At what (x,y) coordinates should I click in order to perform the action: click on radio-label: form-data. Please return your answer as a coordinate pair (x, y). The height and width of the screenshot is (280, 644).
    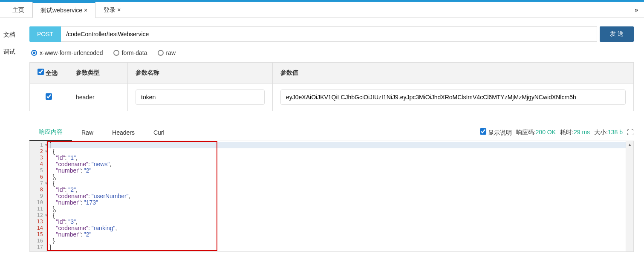
    Looking at the image, I should click on (135, 53).